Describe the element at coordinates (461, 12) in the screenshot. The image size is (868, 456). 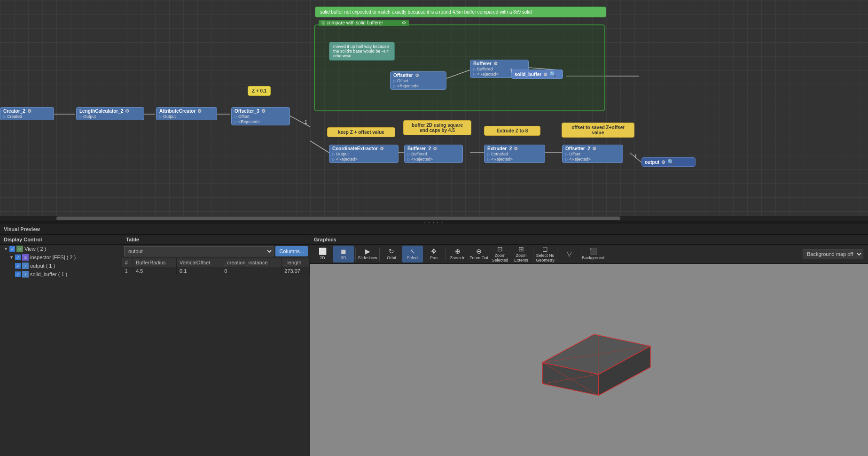
I see `info-tooltip: solid buffer not expected to match exact…` at that location.